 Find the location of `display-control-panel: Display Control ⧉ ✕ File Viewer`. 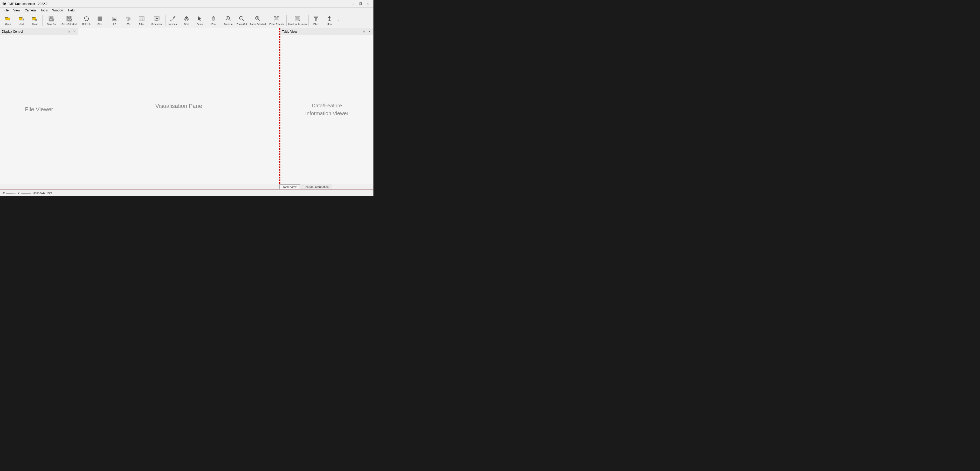

display-control-panel: Display Control ⧉ ✕ File Viewer is located at coordinates (39, 106).